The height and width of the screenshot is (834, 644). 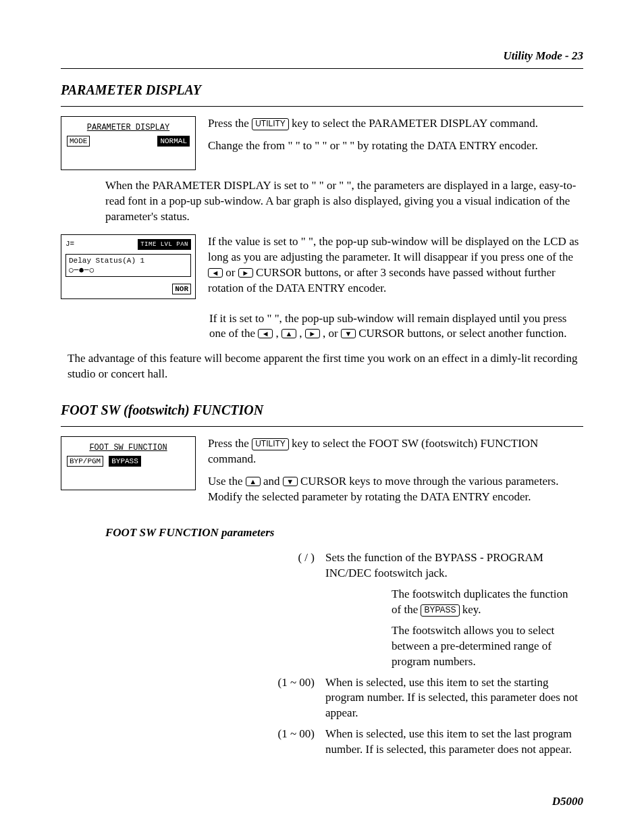 I want to click on lcd-bypass-value: BYPASS, so click(x=125, y=461).